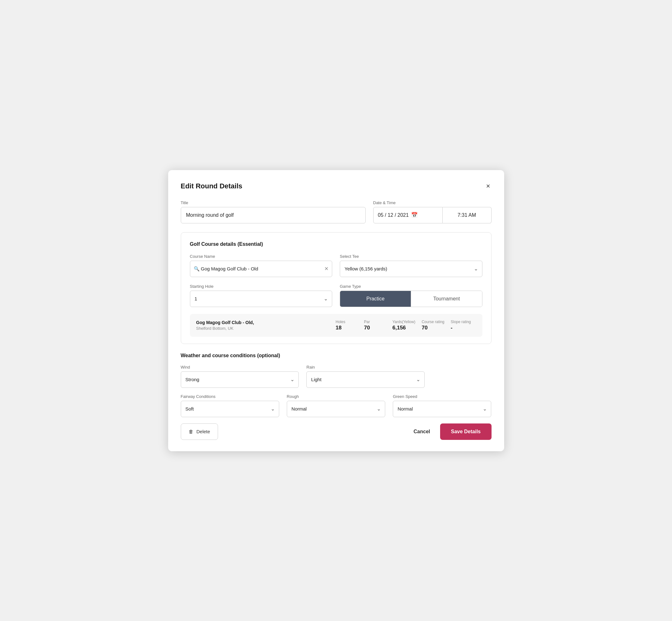  What do you see at coordinates (336, 397) in the screenshot?
I see `rough-label: Rough` at bounding box center [336, 397].